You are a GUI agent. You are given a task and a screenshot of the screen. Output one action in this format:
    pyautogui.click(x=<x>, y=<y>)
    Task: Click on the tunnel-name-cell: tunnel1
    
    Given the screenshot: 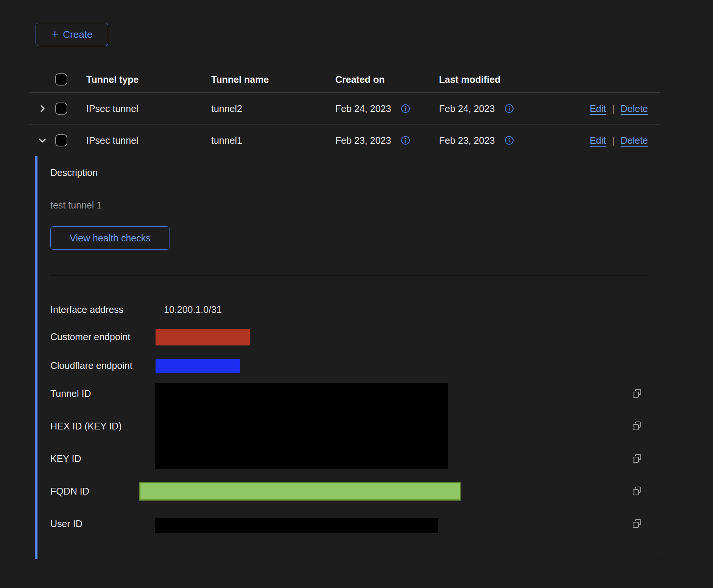 What is the action you would take?
    pyautogui.click(x=227, y=140)
    